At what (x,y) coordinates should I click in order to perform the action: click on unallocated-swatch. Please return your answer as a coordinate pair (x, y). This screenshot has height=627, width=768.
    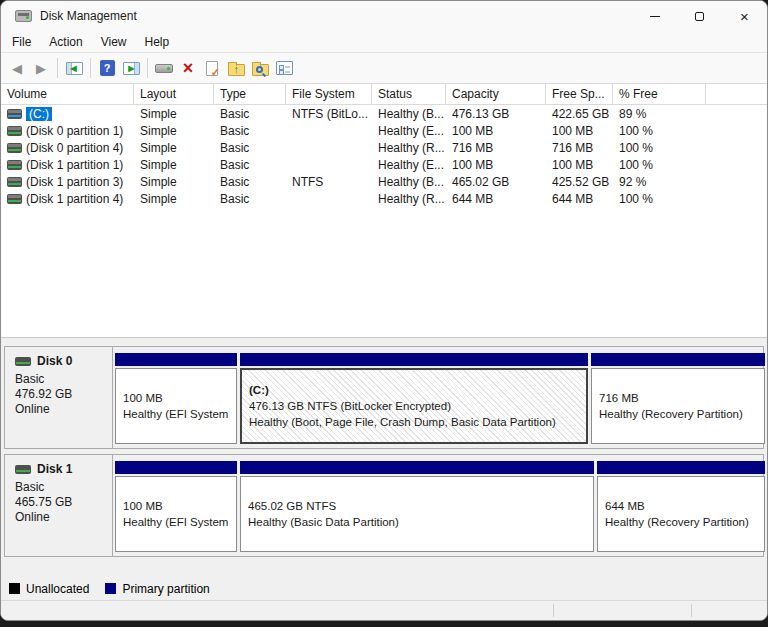
    Looking at the image, I should click on (14, 588).